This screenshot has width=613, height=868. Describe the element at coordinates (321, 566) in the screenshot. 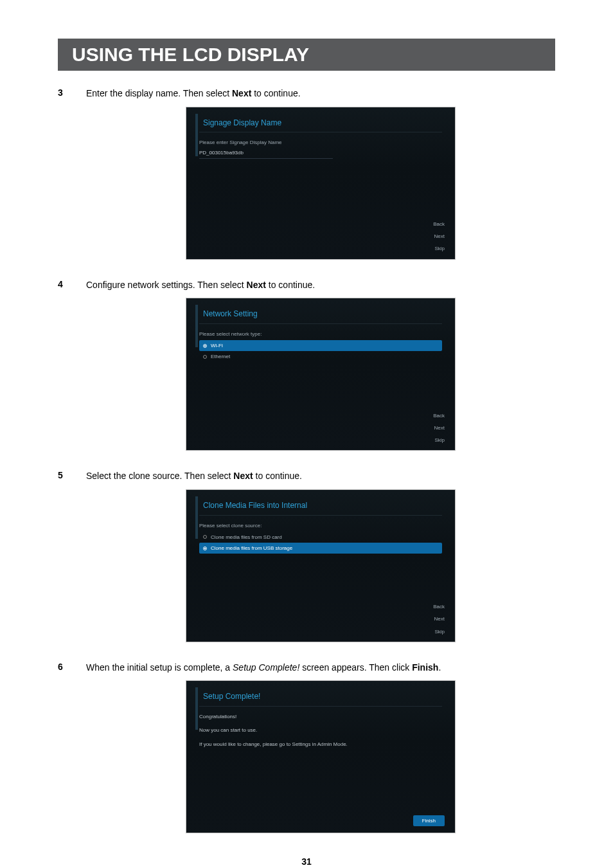

I see `clone-media-panel: Clone Media Files into Internal Please s…` at that location.